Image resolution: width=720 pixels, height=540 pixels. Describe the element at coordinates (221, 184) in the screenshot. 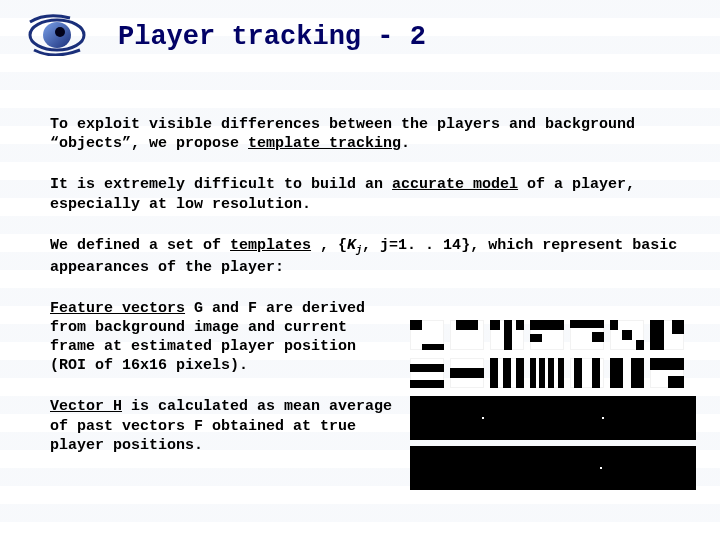

I see `text: It is extremely difficult to build an` at that location.